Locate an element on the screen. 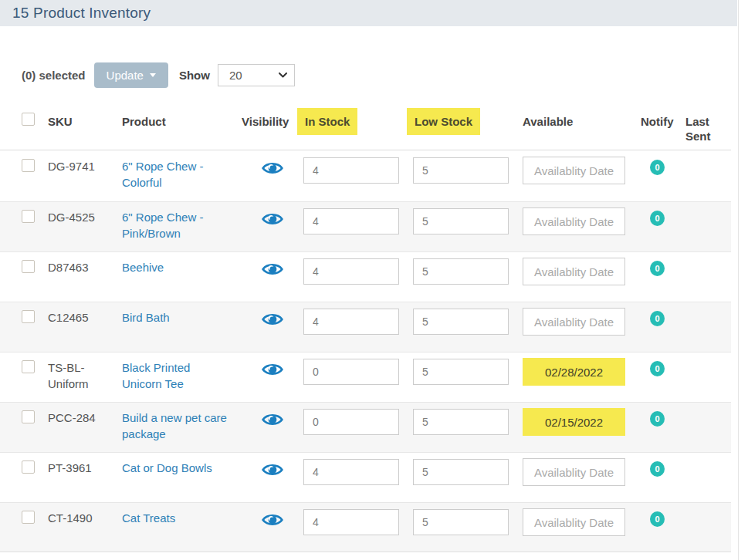 The height and width of the screenshot is (560, 748). select-all-checkbox is located at coordinates (28, 119).